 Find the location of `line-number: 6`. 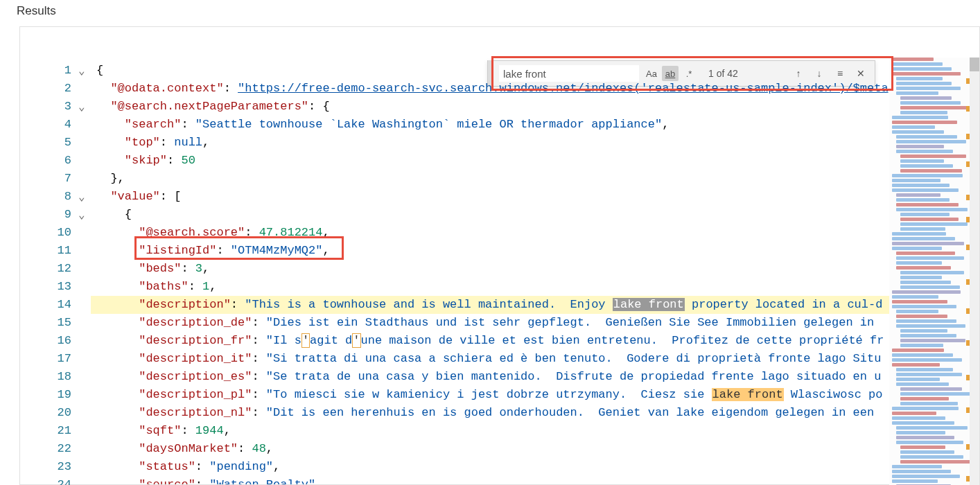

line-number: 6 is located at coordinates (49, 161).